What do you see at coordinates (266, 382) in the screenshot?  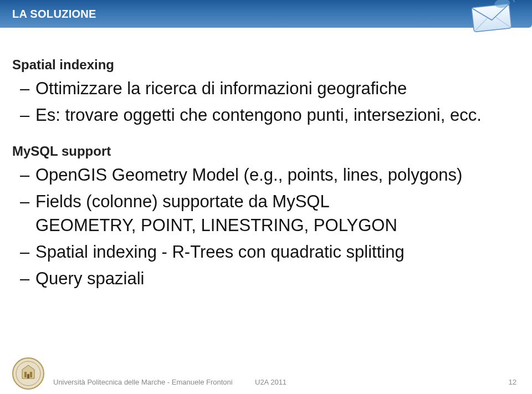 I see `footer: Università Politecnica delle Marche - Em…` at bounding box center [266, 382].